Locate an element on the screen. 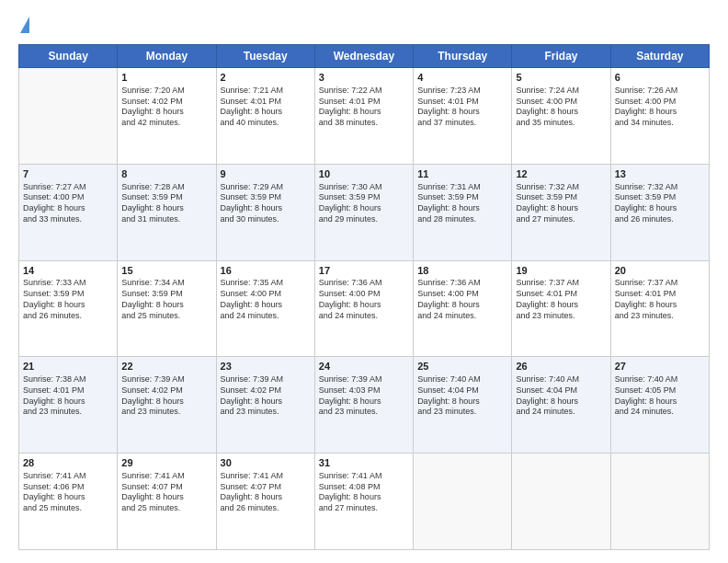  day-number: 10 is located at coordinates (364, 175).